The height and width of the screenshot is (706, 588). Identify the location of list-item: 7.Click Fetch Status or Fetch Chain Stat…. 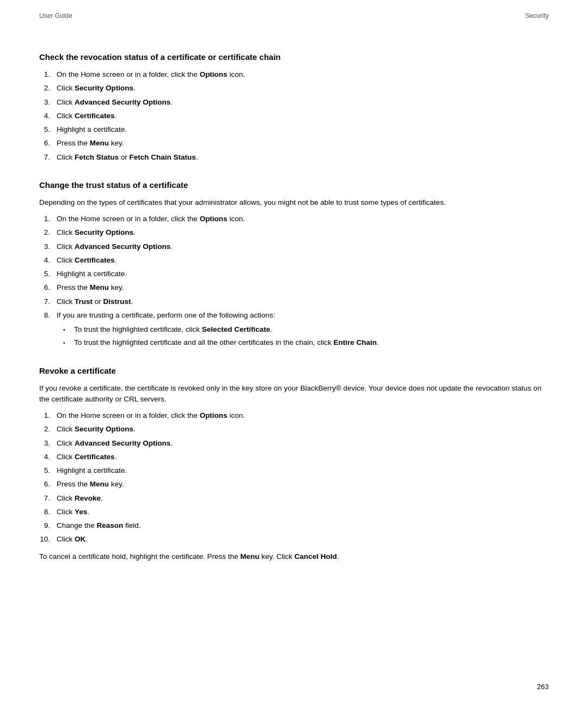
(294, 157).